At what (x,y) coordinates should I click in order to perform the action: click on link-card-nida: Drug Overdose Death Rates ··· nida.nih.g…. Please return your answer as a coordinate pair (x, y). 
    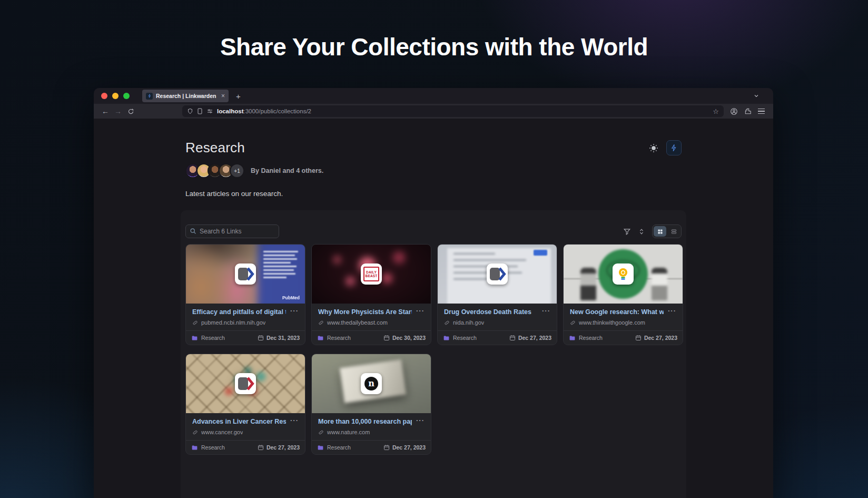
    Looking at the image, I should click on (497, 295).